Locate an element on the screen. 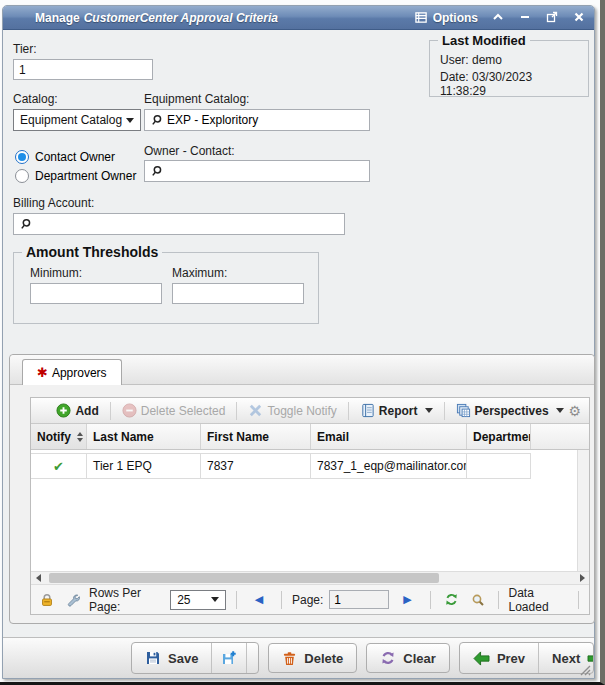  save-delete-icon is located at coordinates (258, 658).